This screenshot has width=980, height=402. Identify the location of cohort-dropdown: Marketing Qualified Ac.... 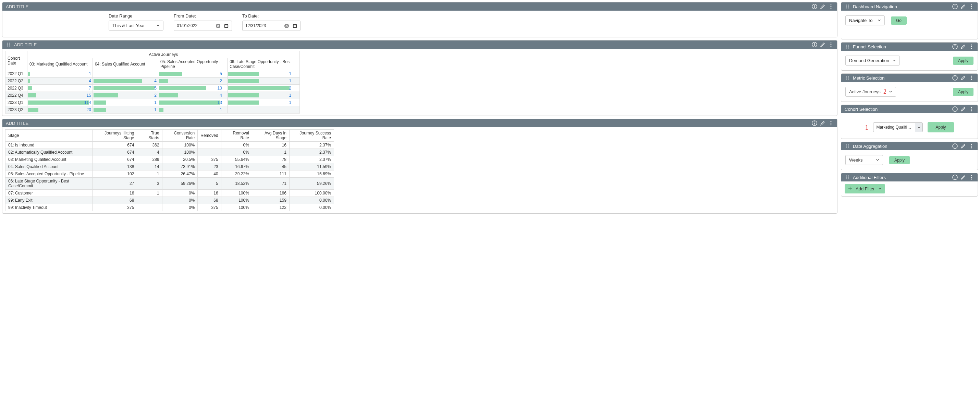
(898, 127).